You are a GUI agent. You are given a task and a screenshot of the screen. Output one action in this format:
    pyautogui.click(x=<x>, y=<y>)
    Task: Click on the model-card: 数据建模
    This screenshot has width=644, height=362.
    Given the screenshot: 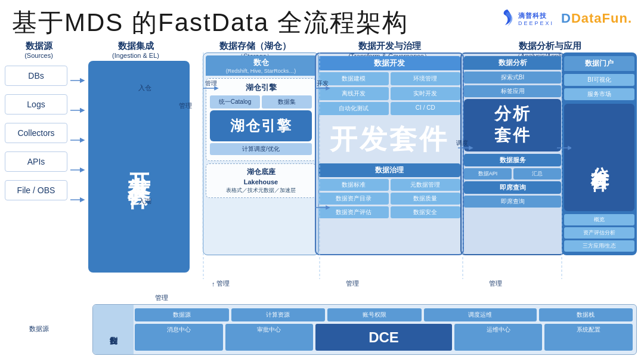 What is the action you would take?
    pyautogui.click(x=354, y=79)
    